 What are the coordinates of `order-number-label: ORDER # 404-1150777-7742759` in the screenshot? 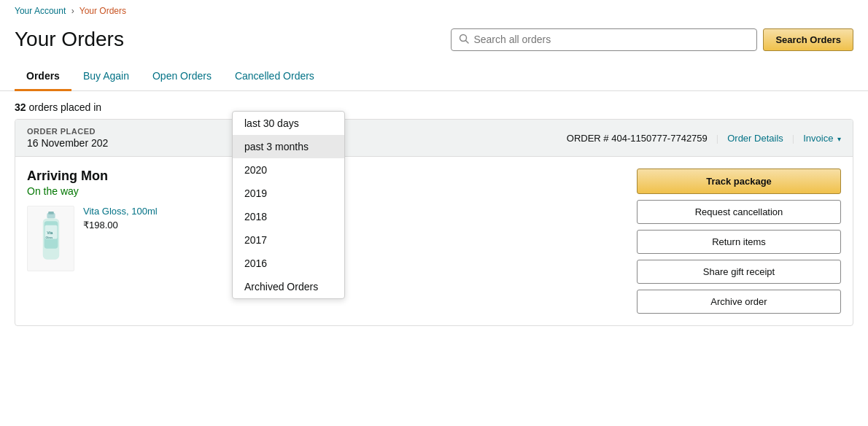 It's located at (638, 139).